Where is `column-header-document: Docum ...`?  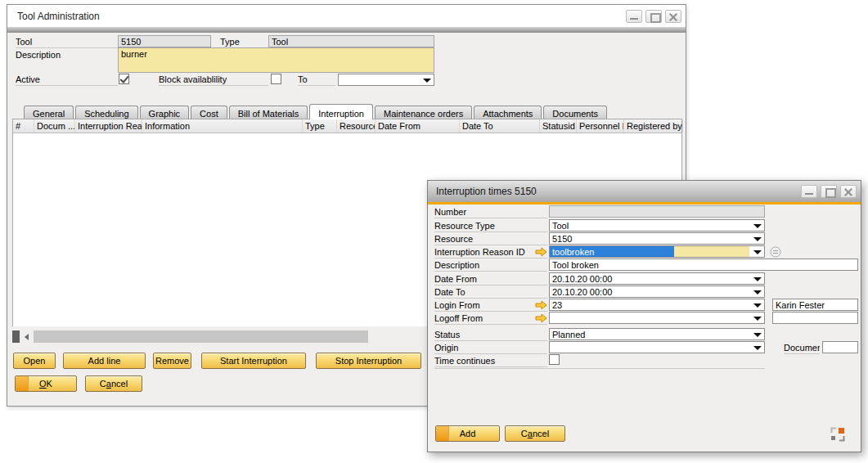 column-header-document: Docum ... is located at coordinates (55, 126).